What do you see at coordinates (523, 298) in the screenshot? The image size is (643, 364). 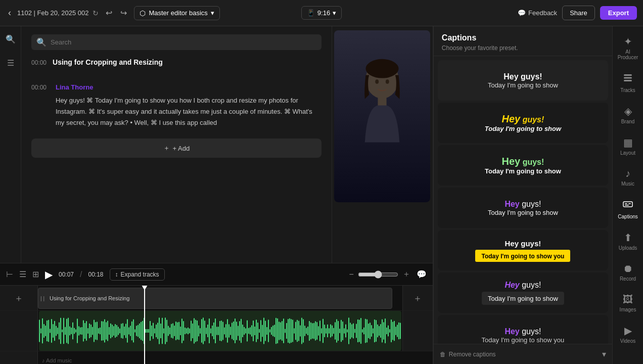 I see `preset-6-line2: Today I'm going to show` at bounding box center [523, 298].